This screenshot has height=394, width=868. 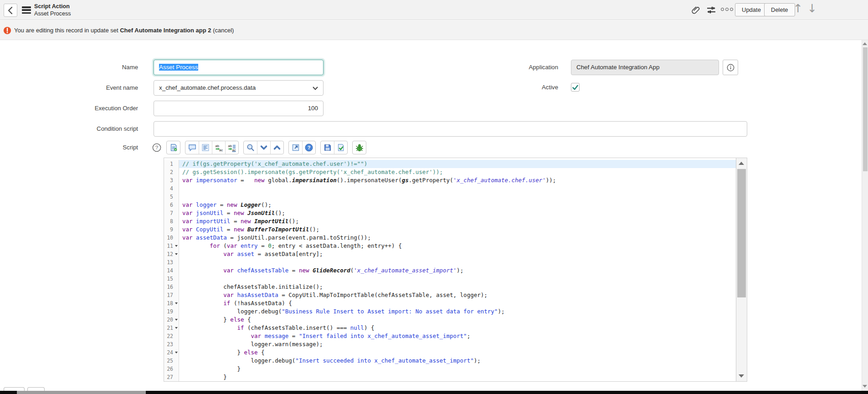 What do you see at coordinates (81, 393) in the screenshot?
I see `horizontal-scrollbar-thumb` at bounding box center [81, 393].